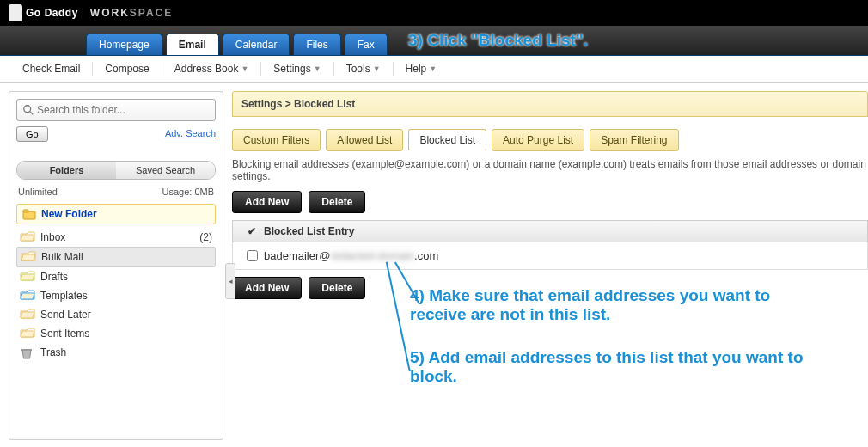 This screenshot has width=868, height=447. What do you see at coordinates (116, 277) in the screenshot?
I see `folder-drafts: Drafts` at bounding box center [116, 277].